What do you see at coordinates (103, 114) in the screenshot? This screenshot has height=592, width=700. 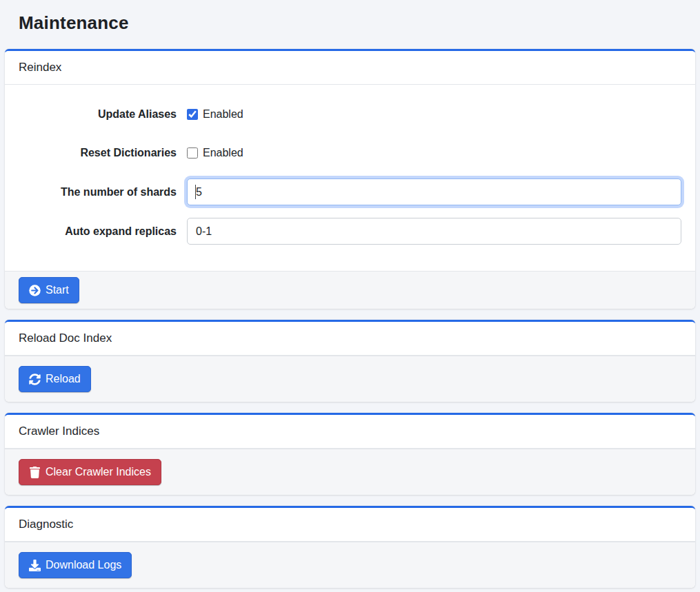 I see `update-aliases-label: Update Aliases` at bounding box center [103, 114].